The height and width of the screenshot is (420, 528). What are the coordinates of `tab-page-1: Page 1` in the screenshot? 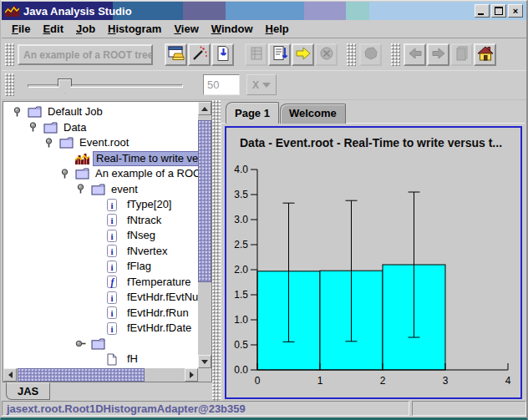 It's located at (252, 113).